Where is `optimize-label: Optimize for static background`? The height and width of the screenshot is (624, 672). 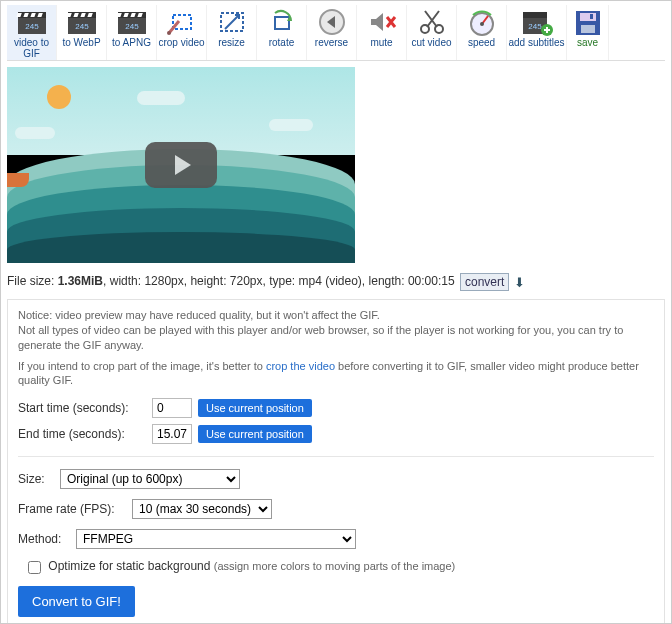
optimize-label: Optimize for static background is located at coordinates (129, 566).